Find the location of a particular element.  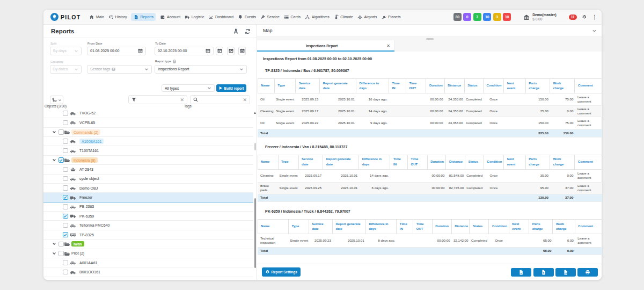

to-date-input: 02.10.2025 00:00 is located at coordinates (184, 51).